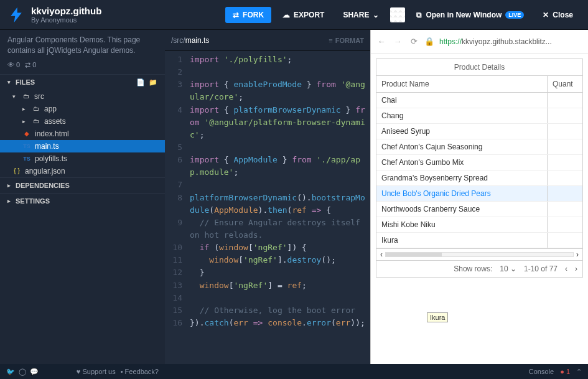 Image resolution: width=588 pixels, height=379 pixels. What do you see at coordinates (464, 15) in the screenshot?
I see `open-new-label: Open in New Window` at bounding box center [464, 15].